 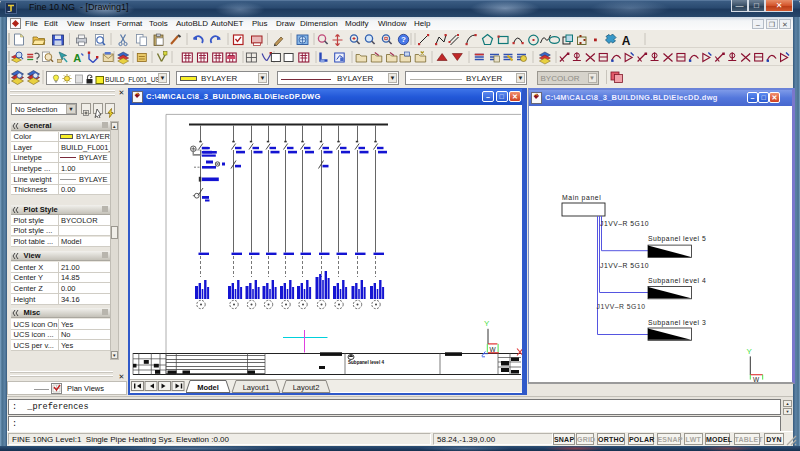 What do you see at coordinates (256, 388) in the screenshot?
I see `svg-text: Layout1` at bounding box center [256, 388].